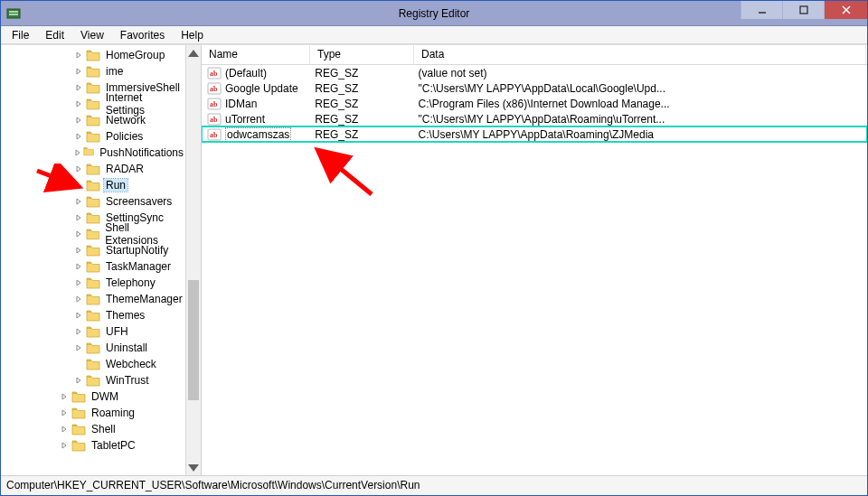 The image size is (868, 496). I want to click on tree-item: Policies, so click(93, 136).